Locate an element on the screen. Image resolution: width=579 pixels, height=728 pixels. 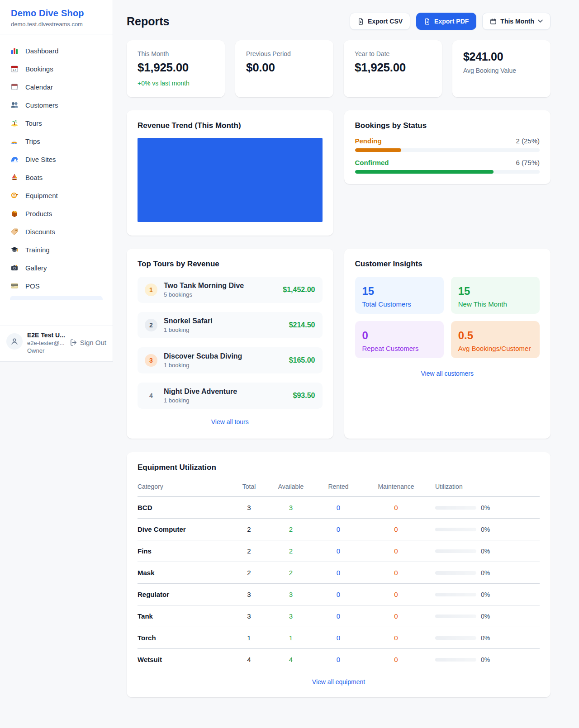
stat-value: $0.00 is located at coordinates (284, 68).